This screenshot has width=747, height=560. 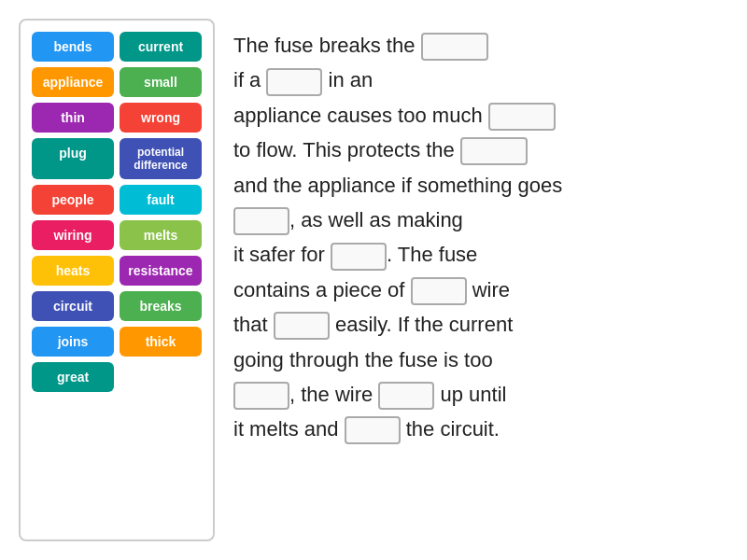 What do you see at coordinates (73, 47) in the screenshot?
I see `word-bends: bends` at bounding box center [73, 47].